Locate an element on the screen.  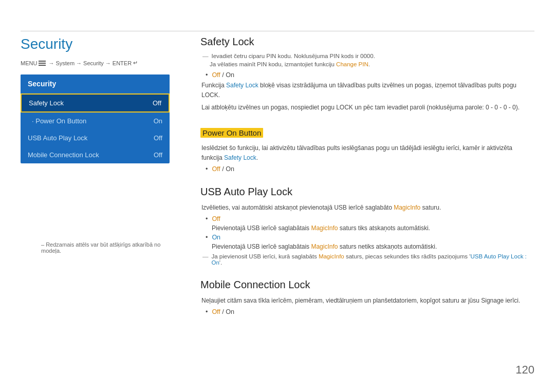
usb-auto-play-lock-value: Off is located at coordinates (158, 138).